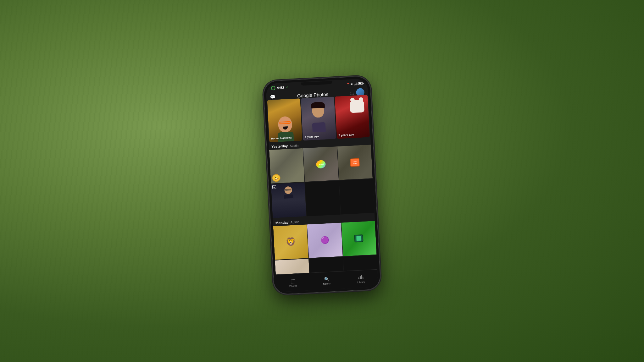  What do you see at coordinates (322, 185) in the screenshot?
I see `scroll-content: Recent highlights` at bounding box center [322, 185].